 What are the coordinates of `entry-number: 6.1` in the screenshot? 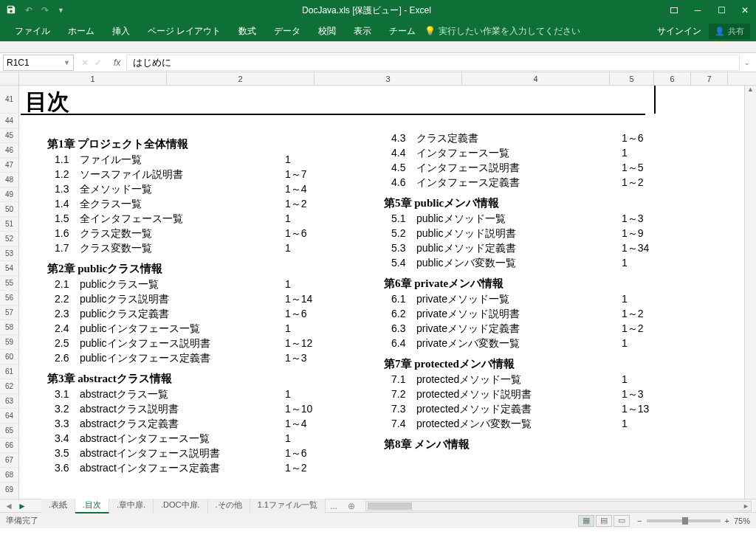 It's located at (404, 300).